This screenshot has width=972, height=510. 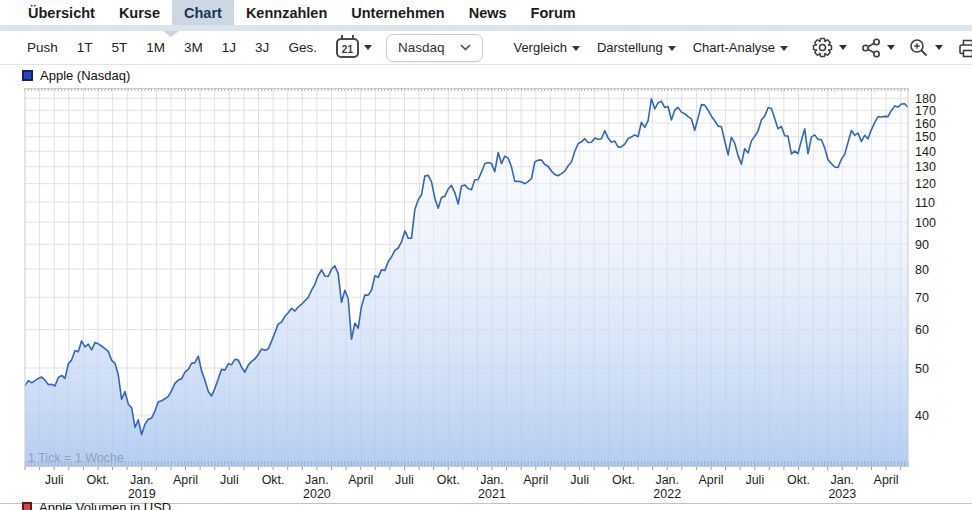 What do you see at coordinates (922, 369) in the screenshot?
I see `svg-text: 50` at bounding box center [922, 369].